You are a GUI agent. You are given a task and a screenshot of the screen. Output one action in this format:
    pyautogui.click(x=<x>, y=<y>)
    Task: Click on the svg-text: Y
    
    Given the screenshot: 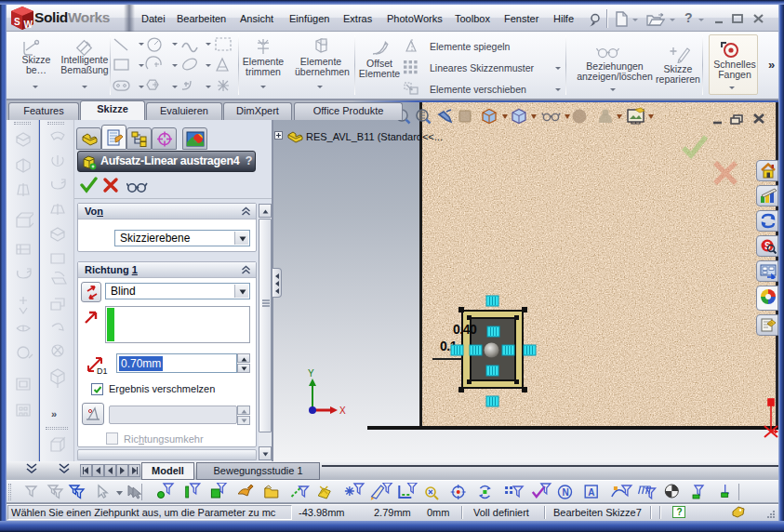 What is the action you would take?
    pyautogui.click(x=311, y=374)
    